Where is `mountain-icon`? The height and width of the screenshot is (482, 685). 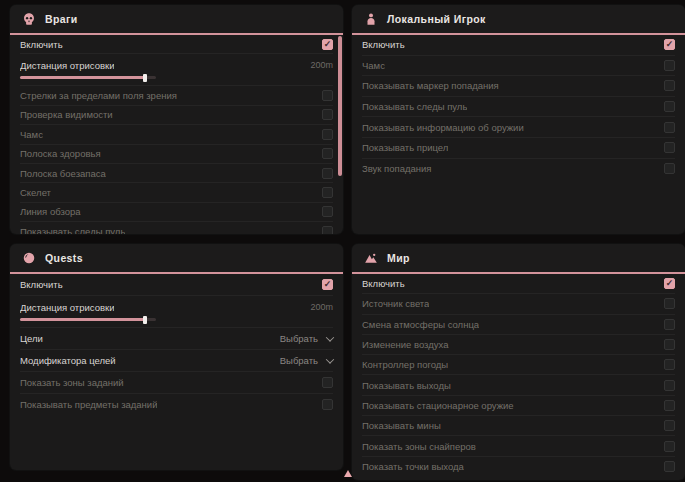 mountain-icon is located at coordinates (371, 258).